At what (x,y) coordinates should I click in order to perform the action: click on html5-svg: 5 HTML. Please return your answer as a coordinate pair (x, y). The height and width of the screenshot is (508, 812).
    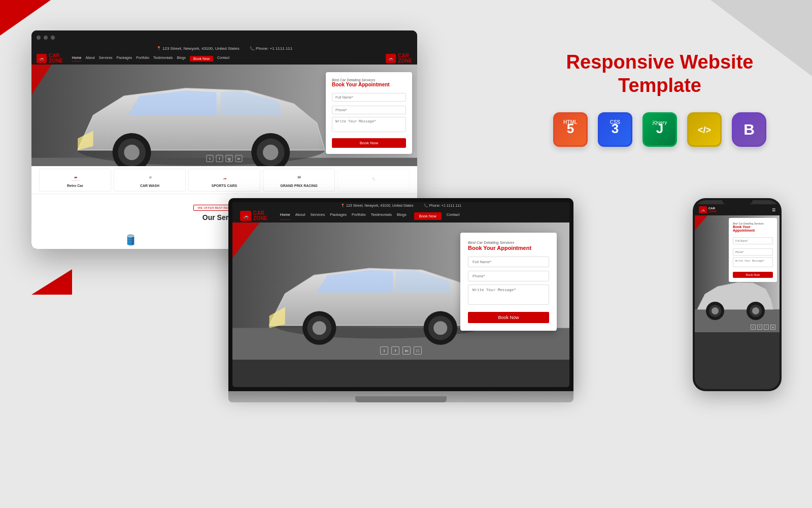
    Looking at the image, I should click on (570, 130).